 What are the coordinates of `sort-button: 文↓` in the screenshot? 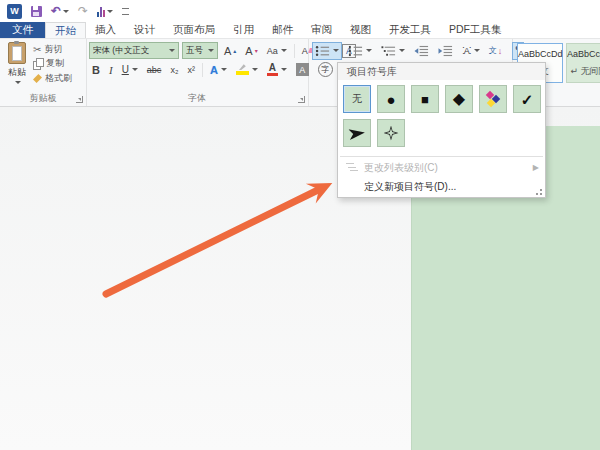 It's located at (496, 51).